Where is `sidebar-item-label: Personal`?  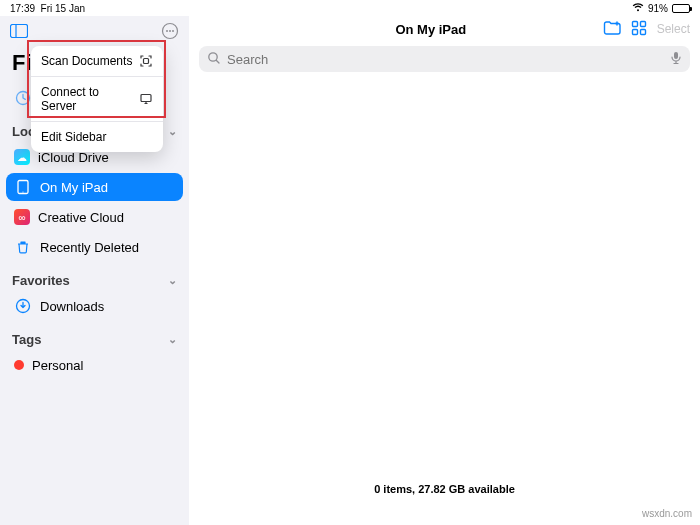 sidebar-item-label: Personal is located at coordinates (58, 366).